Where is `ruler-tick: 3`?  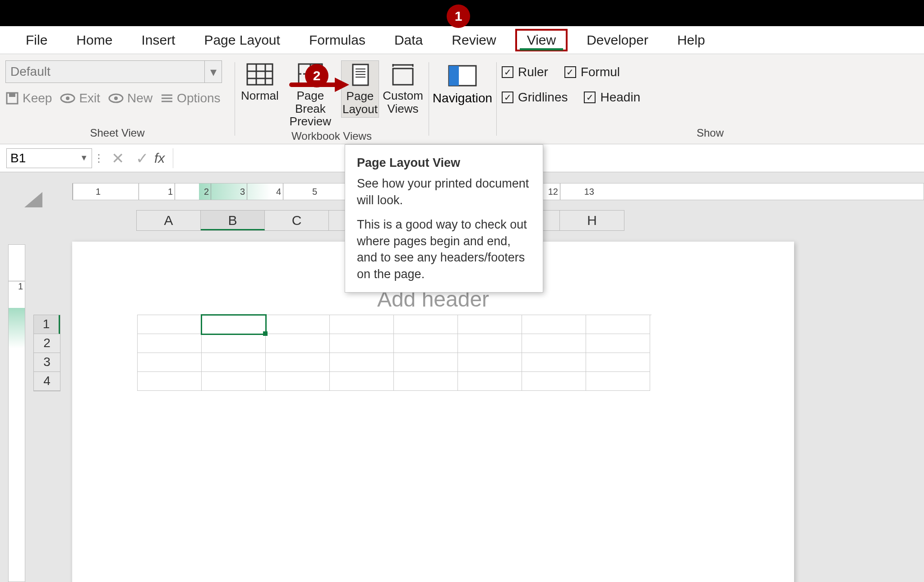
ruler-tick: 3 is located at coordinates (229, 192).